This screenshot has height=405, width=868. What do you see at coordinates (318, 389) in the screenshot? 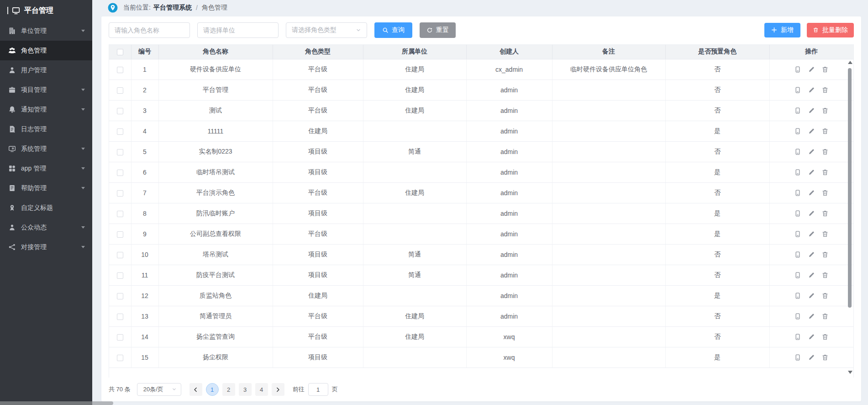
I see `goto-page-input` at bounding box center [318, 389].